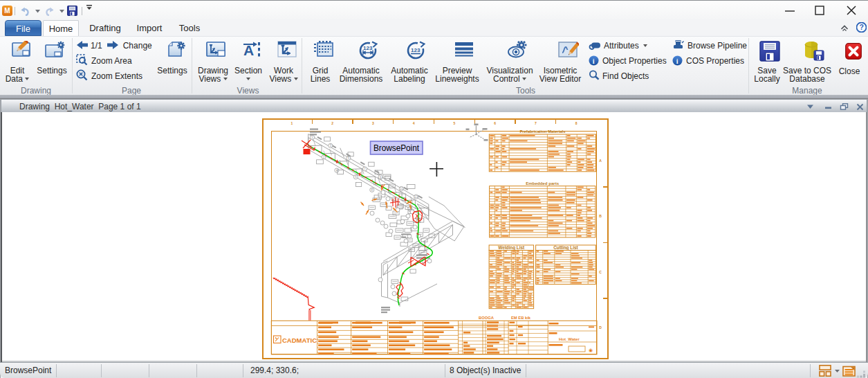 The width and height of the screenshot is (868, 378). Describe the element at coordinates (394, 199) in the screenshot. I see `svg-text: 10` at that location.